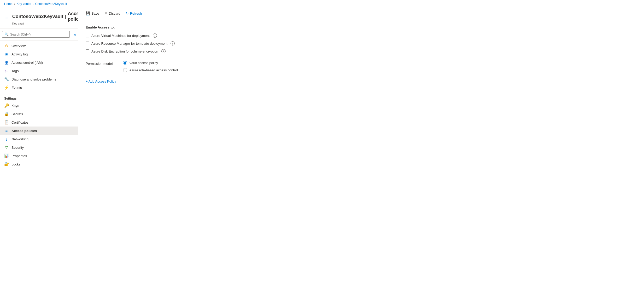  Describe the element at coordinates (95, 14) in the screenshot. I see `save-label: Save` at that location.